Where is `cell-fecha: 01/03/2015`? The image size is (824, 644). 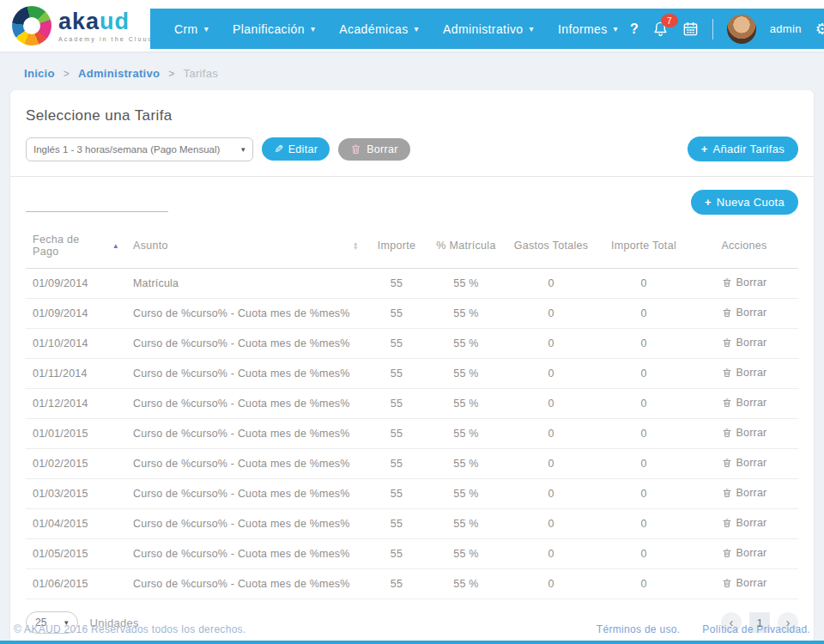
cell-fecha: 01/03/2015 is located at coordinates (76, 495).